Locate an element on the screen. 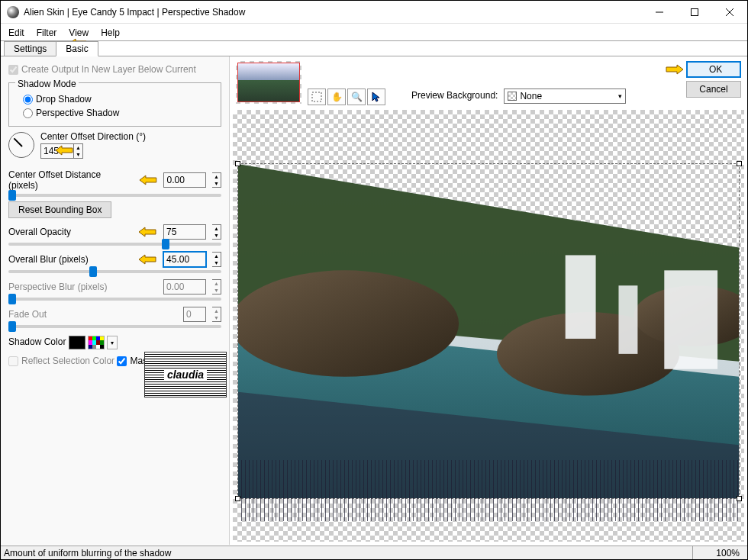 This screenshot has height=560, width=748. overall-opacity-spinner: ▲▼ is located at coordinates (217, 232).